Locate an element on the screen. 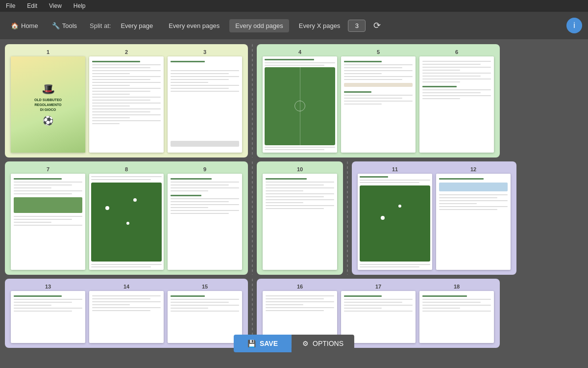  page-4-field is located at coordinates (300, 106).